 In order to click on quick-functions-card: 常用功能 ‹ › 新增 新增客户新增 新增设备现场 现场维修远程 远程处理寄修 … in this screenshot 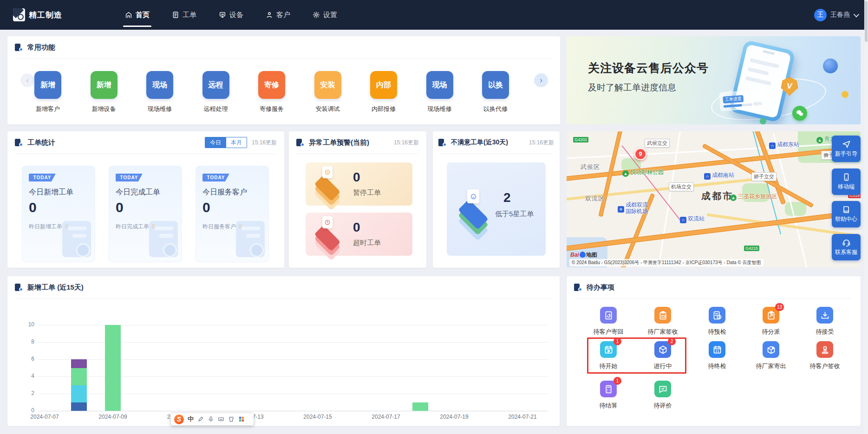, I will do `click(284, 80)`.